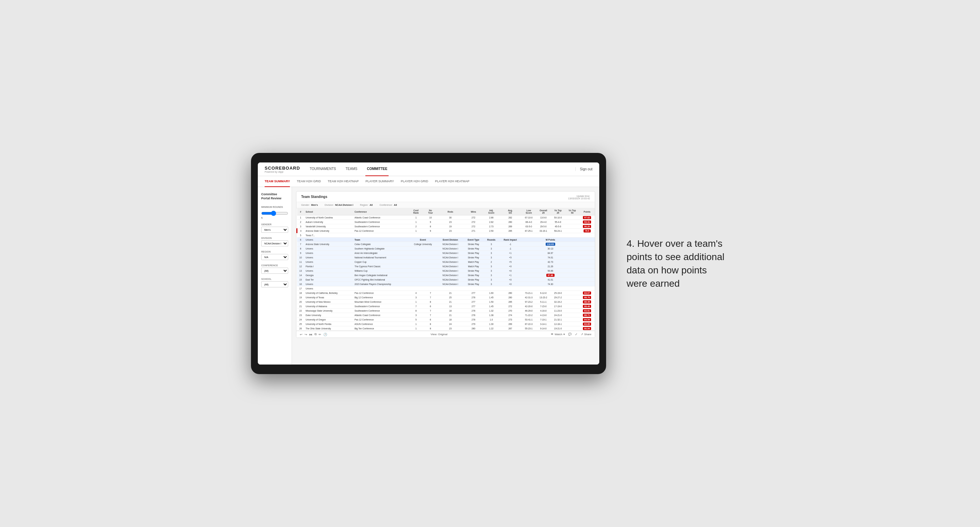 The image size is (980, 527). What do you see at coordinates (473, 212) in the screenshot?
I see `col-wins: Wins` at bounding box center [473, 212].